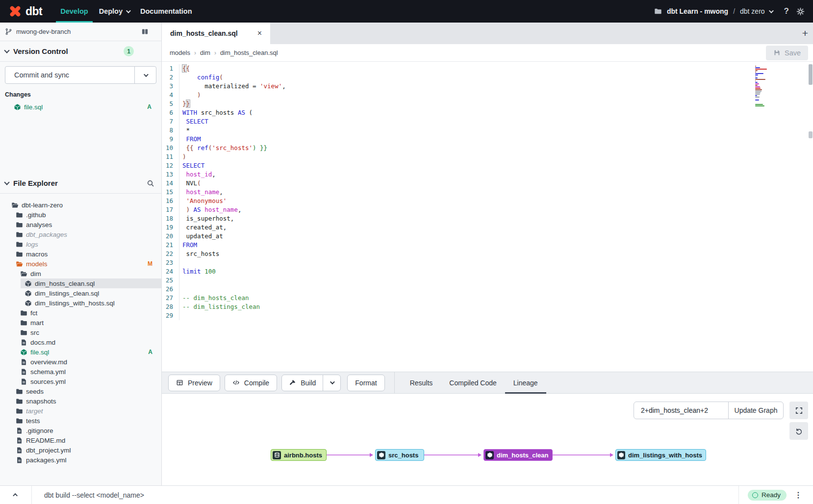 The width and height of the screenshot is (813, 504). Describe the element at coordinates (730, 11) in the screenshot. I see `account-switcher: dbt Learn - mwong / dbt zero ?` at that location.